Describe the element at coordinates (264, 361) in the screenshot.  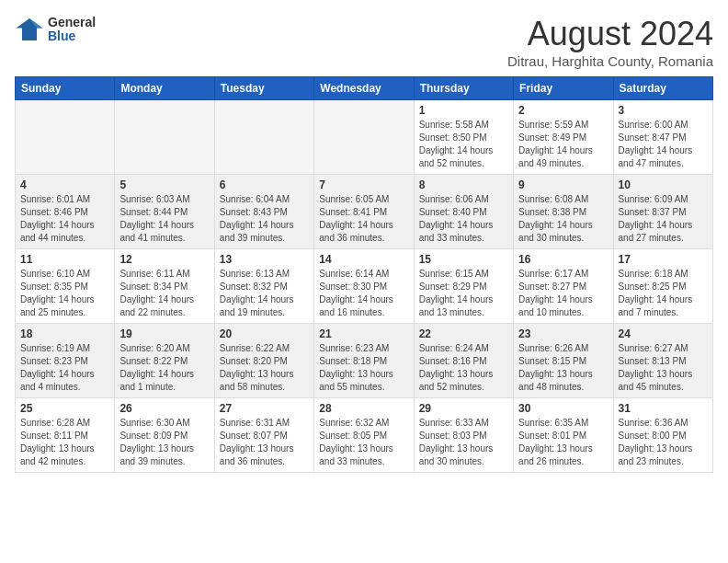
I see `calendar-cell: 20Sunrise: 6:22 AM Sunset: 8:20 PM Dayli…` at that location.